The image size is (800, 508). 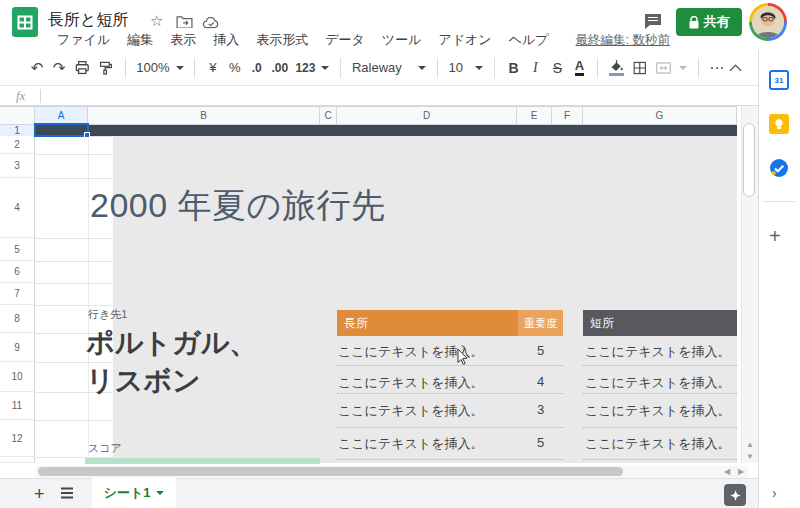 What do you see at coordinates (741, 472) in the screenshot?
I see `scroll-right-icon: ▶` at bounding box center [741, 472].